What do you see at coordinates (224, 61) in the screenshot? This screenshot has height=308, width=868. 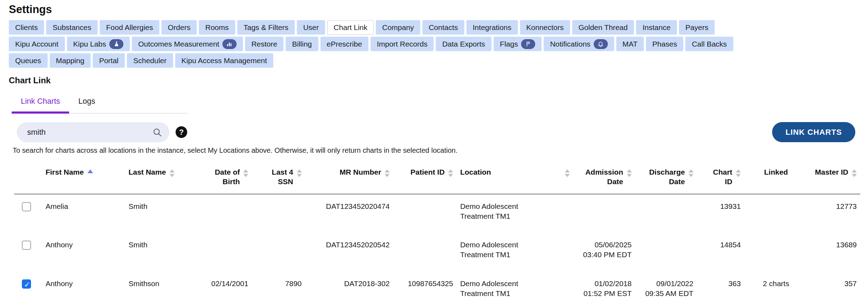 I see `nav-tab-kipu-access-management: Kipu Access Management` at bounding box center [224, 61].